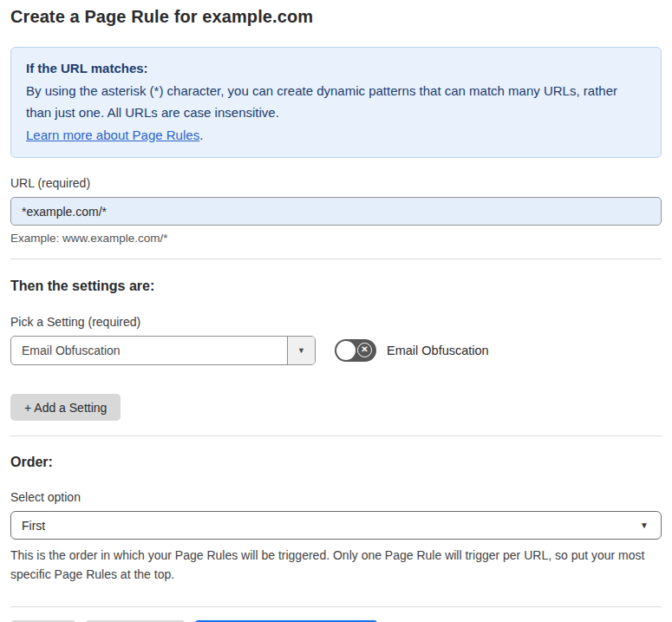  What do you see at coordinates (149, 350) in the screenshot?
I see `setting-dropdown-value: Email Obfuscation` at bounding box center [149, 350].